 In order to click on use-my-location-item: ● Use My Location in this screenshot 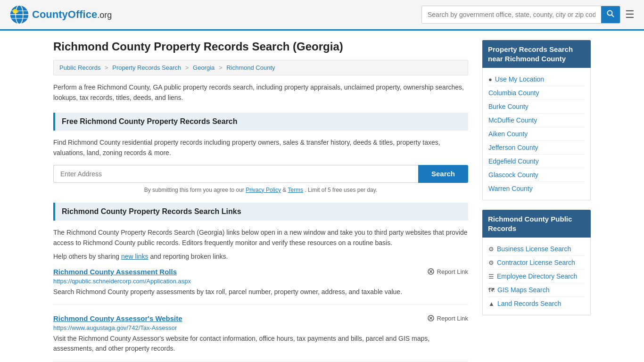, I will do `click(537, 79)`.